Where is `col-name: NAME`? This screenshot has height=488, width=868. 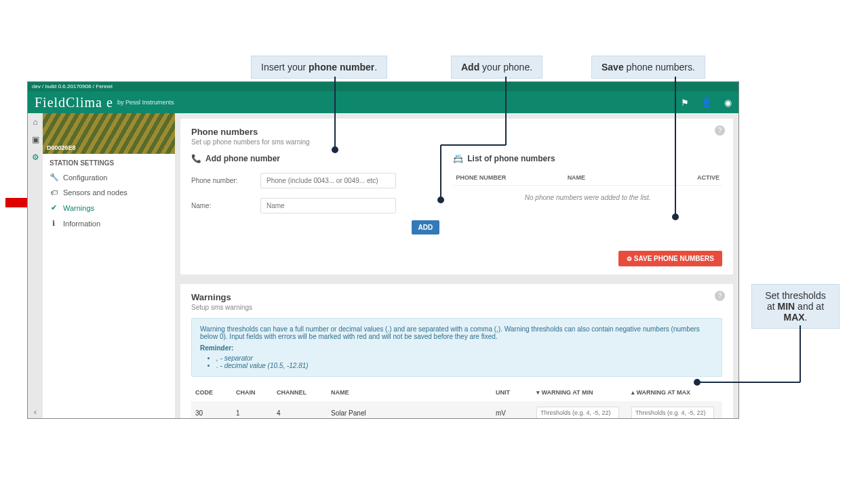
col-name: NAME is located at coordinates (623, 178).